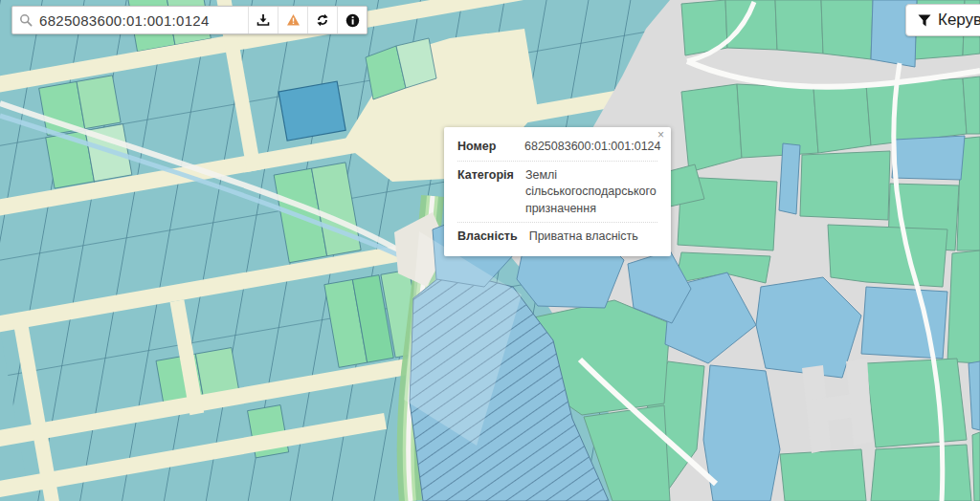 The image size is (980, 501). I want to click on popup-row-ownership: Власність Приватна власність, so click(557, 237).